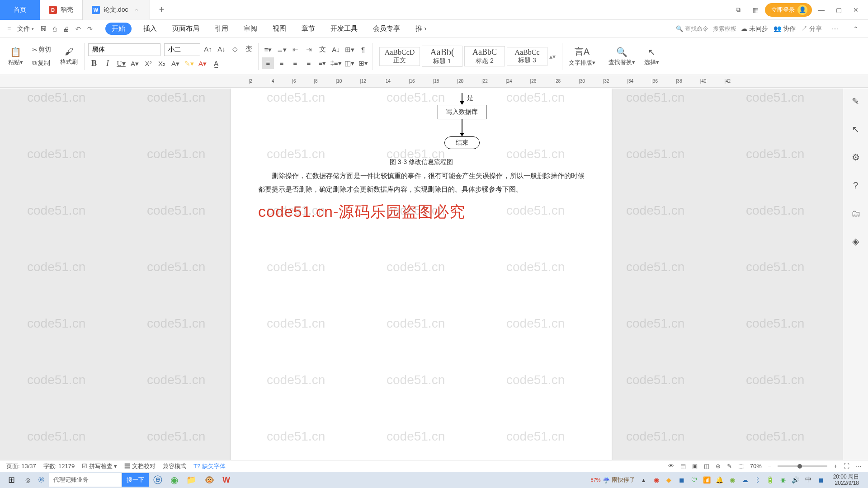  What do you see at coordinates (189, 64) in the screenshot?
I see `highlight-button: ✎▾` at bounding box center [189, 64].